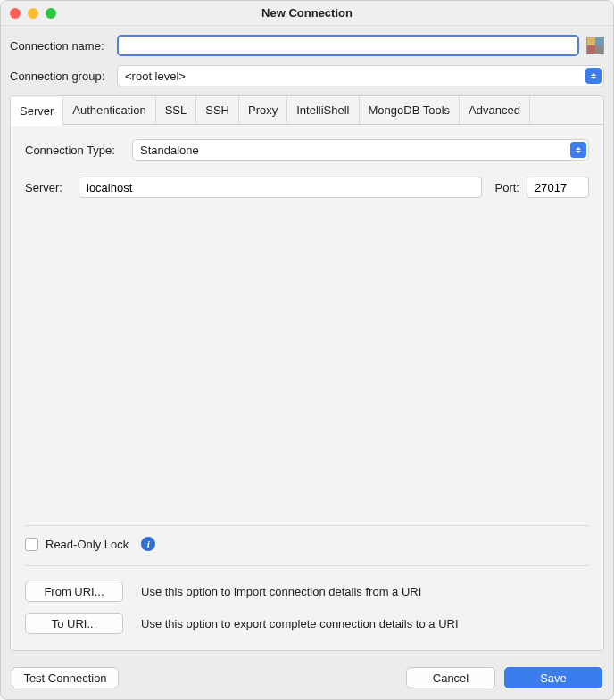 The height and width of the screenshot is (700, 614). Describe the element at coordinates (451, 678) in the screenshot. I see `cancel-button: Cancel` at that location.